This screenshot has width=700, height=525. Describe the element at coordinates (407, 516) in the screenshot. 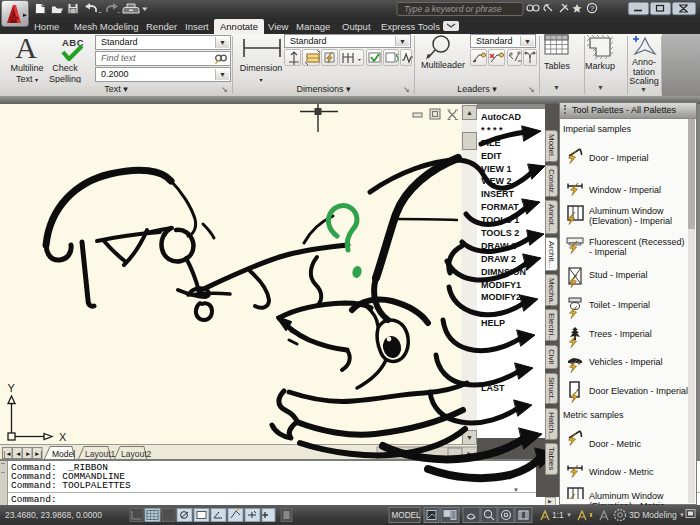

I see `svg-text: MODEL` at that location.